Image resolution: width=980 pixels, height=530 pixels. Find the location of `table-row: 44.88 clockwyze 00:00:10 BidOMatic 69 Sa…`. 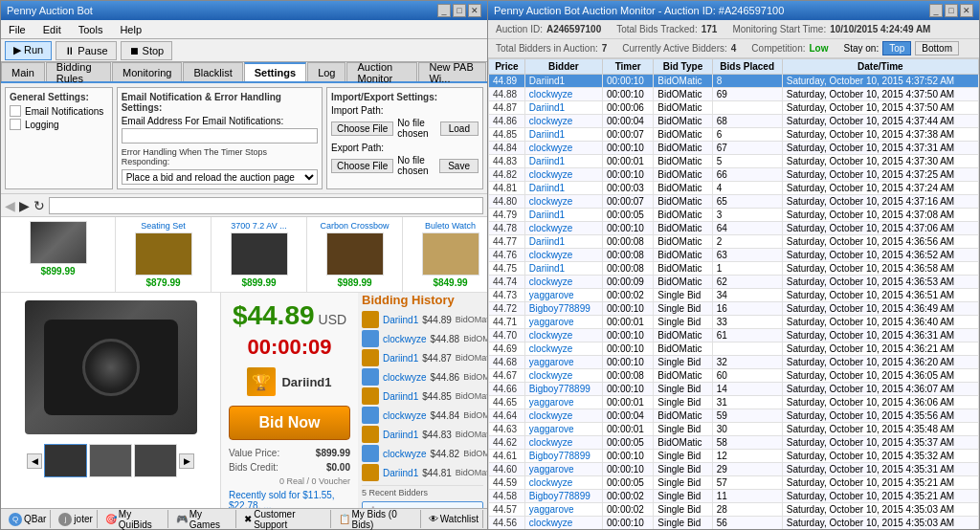

table-row: 44.88 clockwyze 00:00:10 BidOMatic 69 Sa… is located at coordinates (734, 95).